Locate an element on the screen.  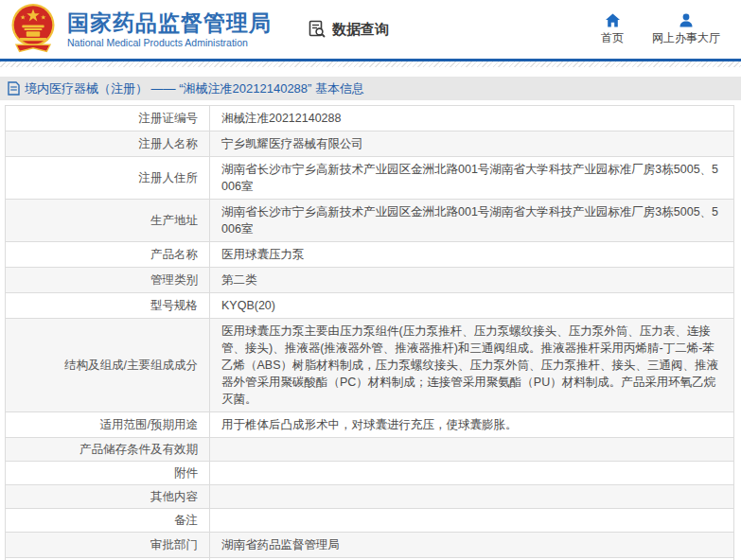
table-row: 型号规格KYQB(20) is located at coordinates (369, 306).